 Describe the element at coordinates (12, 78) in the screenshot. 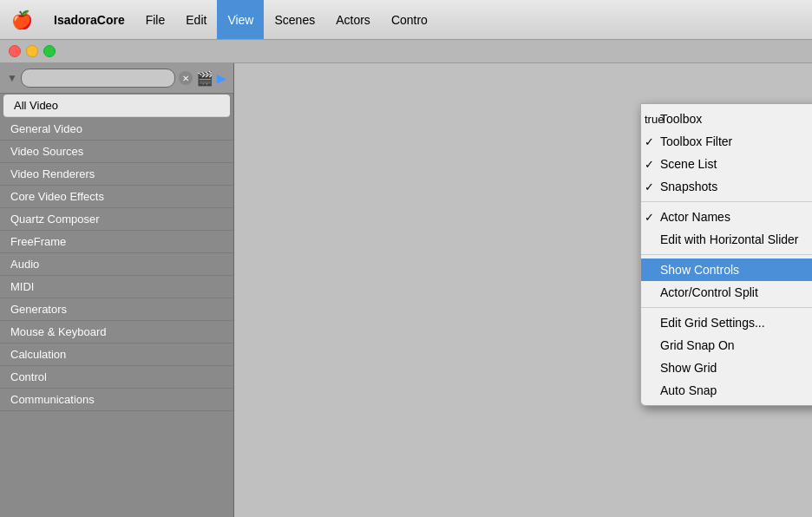

I see `filter-arrow: ▼` at that location.